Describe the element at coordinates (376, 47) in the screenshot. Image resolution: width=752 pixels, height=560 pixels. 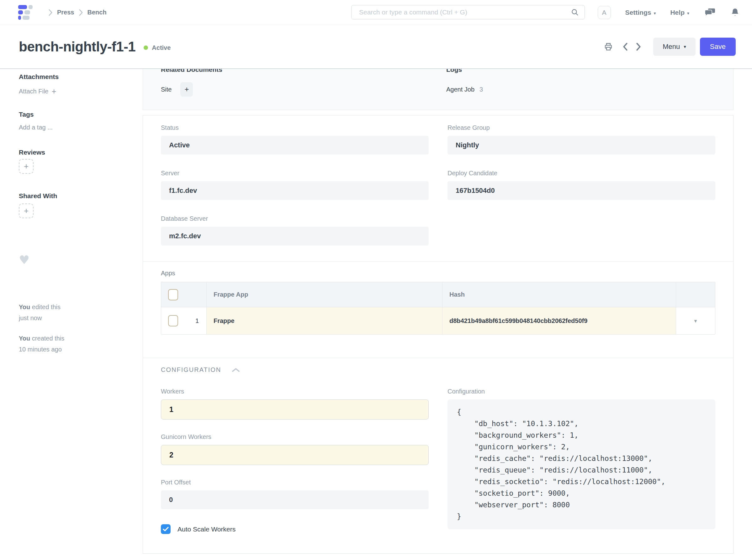
I see `page-head: bench-nightly-f1-1 Active Menu▾ Save` at that location.